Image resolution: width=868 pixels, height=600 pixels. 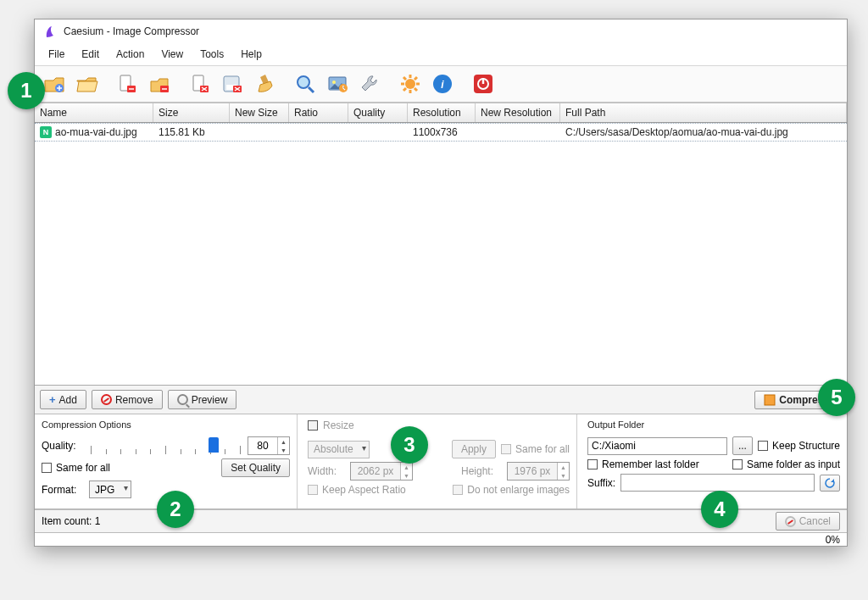 What do you see at coordinates (232, 84) in the screenshot?
I see `save-list-button` at bounding box center [232, 84].